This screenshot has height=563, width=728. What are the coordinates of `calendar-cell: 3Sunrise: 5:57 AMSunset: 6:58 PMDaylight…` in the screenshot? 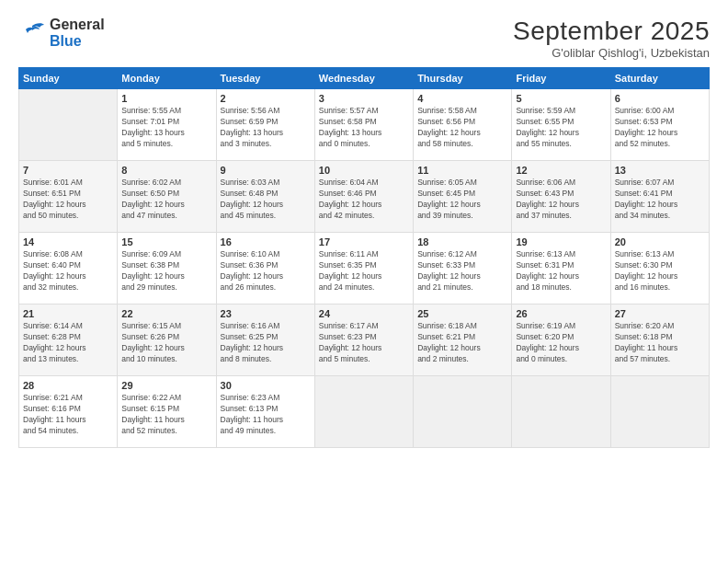 It's located at (364, 125).